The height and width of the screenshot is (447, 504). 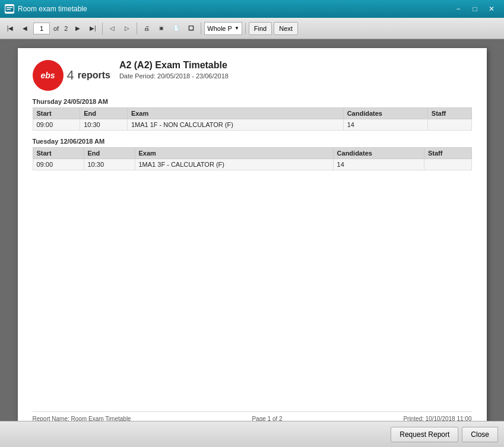 I want to click on logo-ebs-text: ebs, so click(x=47, y=75).